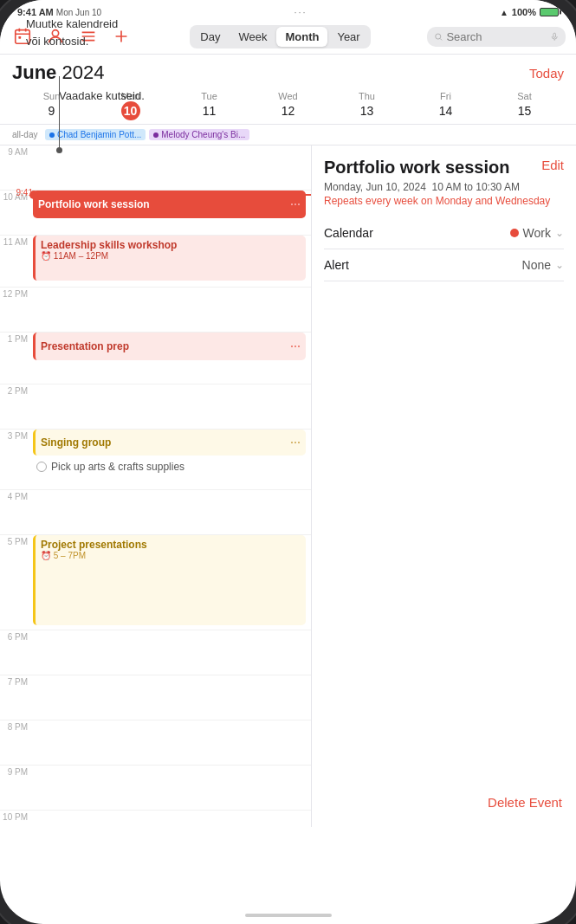 Image resolution: width=576 pixels, height=924 pixels. Describe the element at coordinates (288, 38) in the screenshot. I see `toolbar: Day Week Month Year` at that location.